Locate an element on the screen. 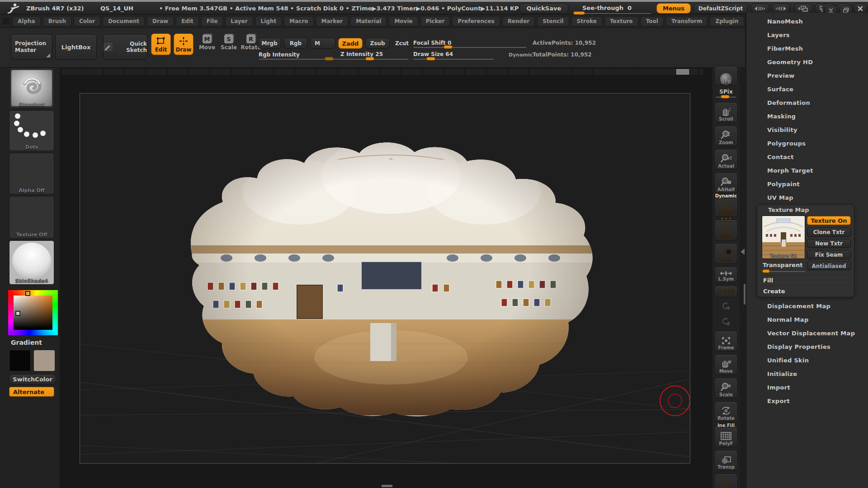 This screenshot has width=868, height=488. actual-button: x1 Actual is located at coordinates (726, 160).